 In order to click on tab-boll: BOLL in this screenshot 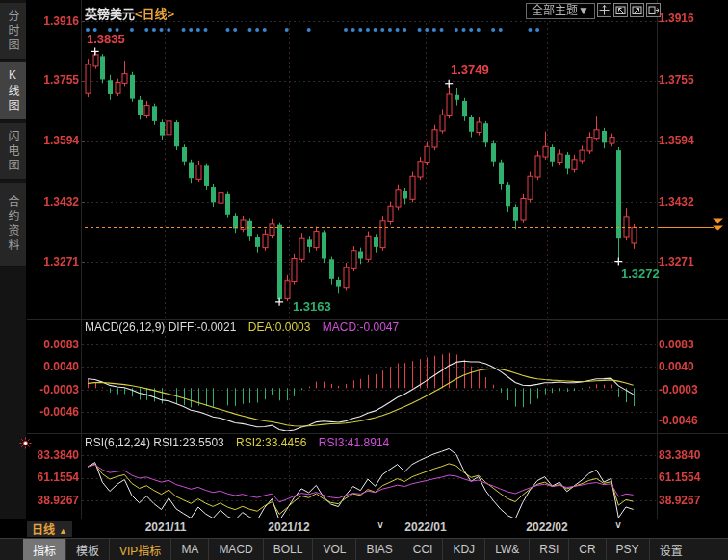, I will do `click(289, 549)`.